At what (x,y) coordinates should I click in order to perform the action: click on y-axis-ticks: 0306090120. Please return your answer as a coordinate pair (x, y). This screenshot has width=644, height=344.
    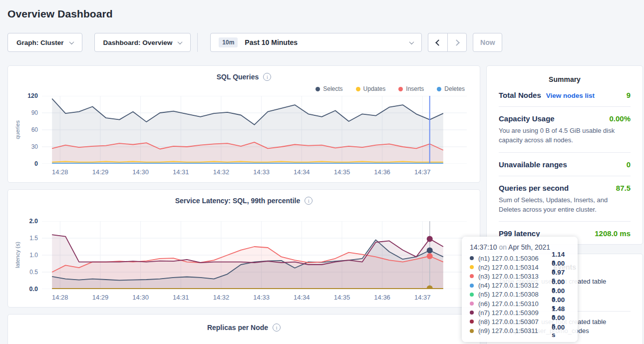
    Looking at the image, I should click on (32, 130).